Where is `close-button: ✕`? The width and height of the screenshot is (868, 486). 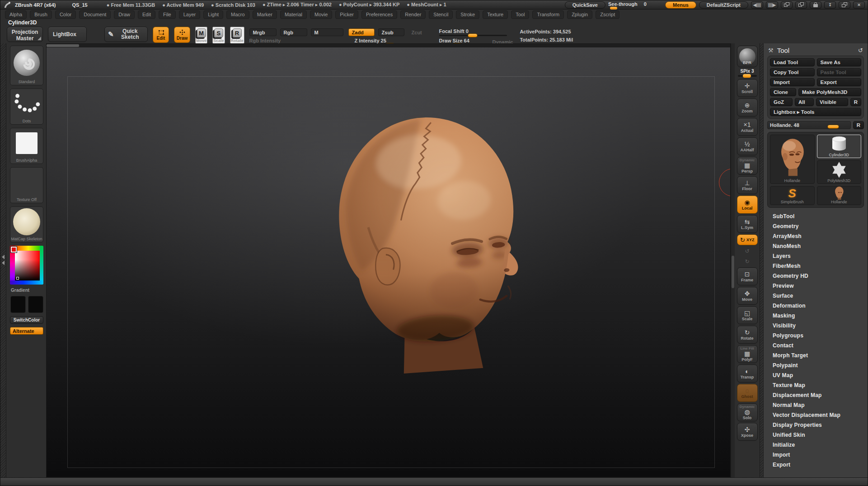 close-button: ✕ is located at coordinates (859, 5).